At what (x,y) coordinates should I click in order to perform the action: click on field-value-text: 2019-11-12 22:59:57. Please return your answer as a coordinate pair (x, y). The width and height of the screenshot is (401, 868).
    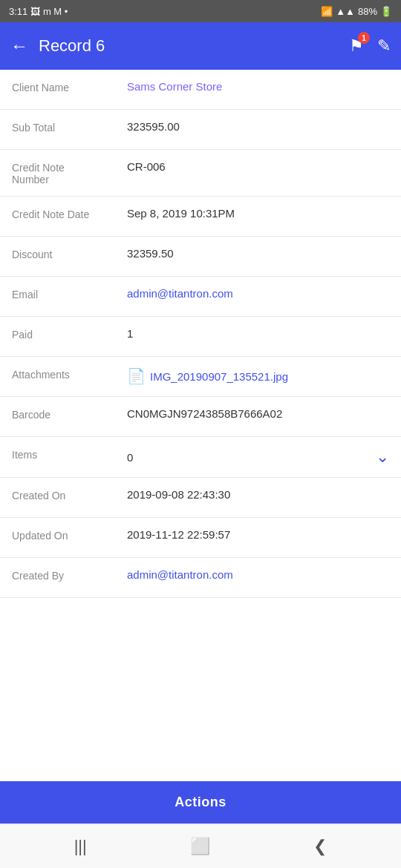
    Looking at the image, I should click on (258, 534).